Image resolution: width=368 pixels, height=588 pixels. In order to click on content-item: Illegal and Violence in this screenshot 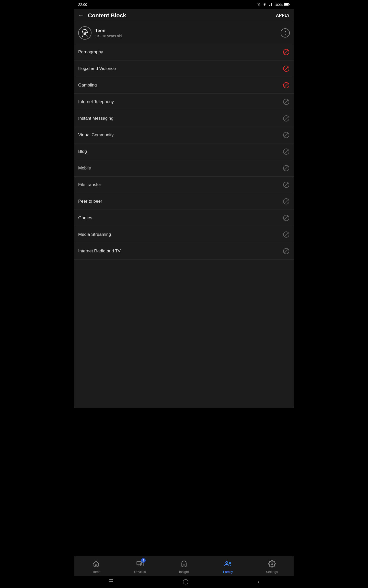, I will do `click(184, 69)`.